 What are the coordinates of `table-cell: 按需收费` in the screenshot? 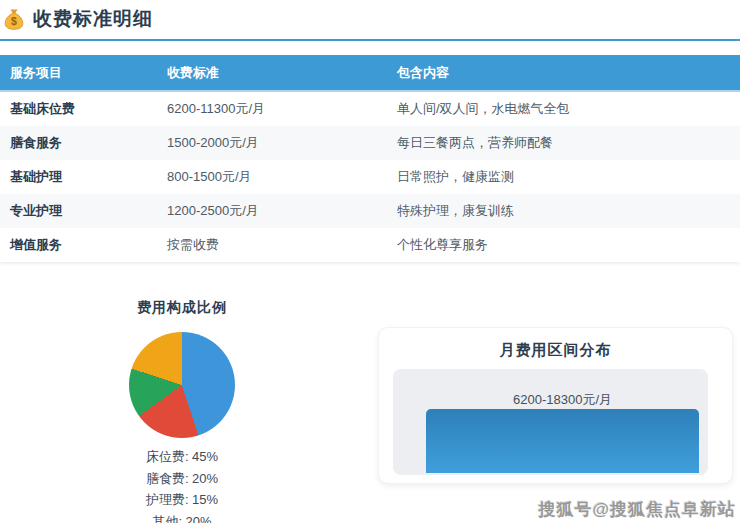 It's located at (282, 245).